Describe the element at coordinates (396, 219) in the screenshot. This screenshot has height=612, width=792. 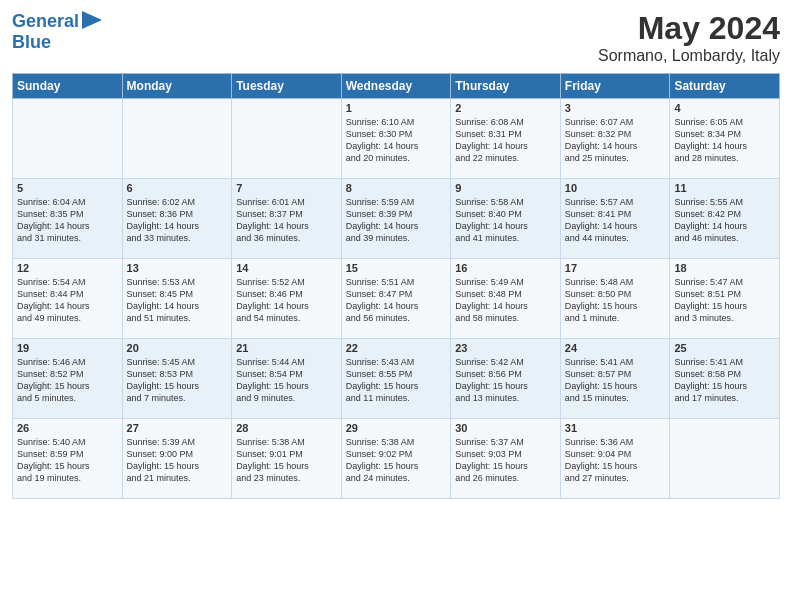
I see `calendar-week-row: 5Sunrise: 6:04 AM Sunset: 8:35 PM Daylig…` at that location.